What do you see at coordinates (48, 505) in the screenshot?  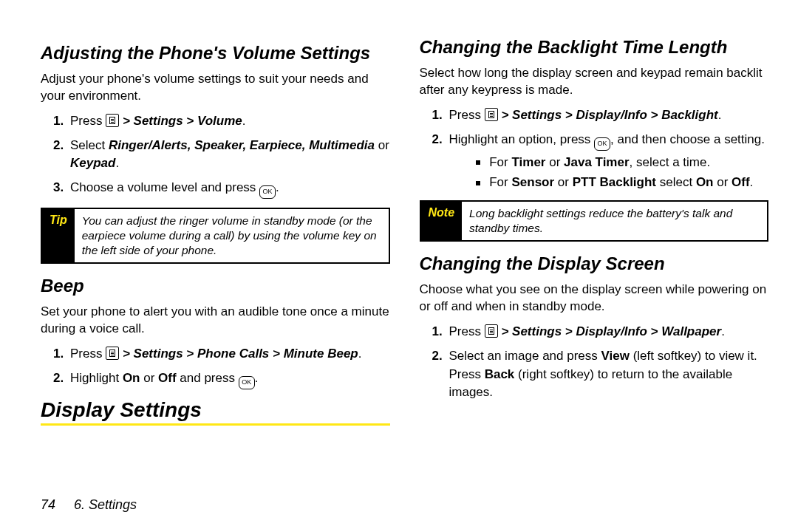 I see `page-number: 74` at bounding box center [48, 505].